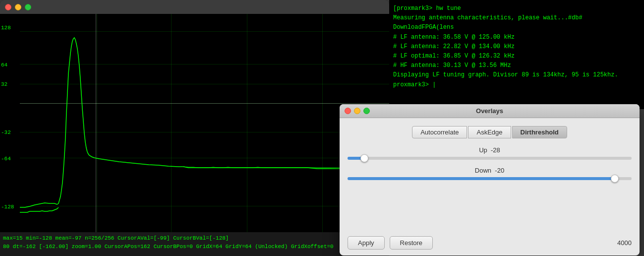 This screenshot has height=256, width=644. What do you see at coordinates (625, 243) in the screenshot?
I see `footer-value: 4000` at bounding box center [625, 243].